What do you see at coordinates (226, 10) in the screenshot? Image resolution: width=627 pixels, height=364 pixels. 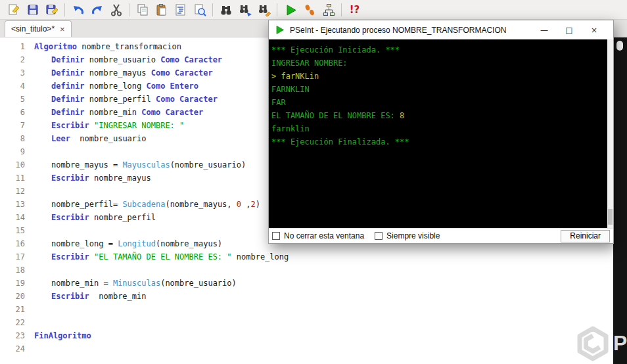 I see `find-button` at bounding box center [226, 10].